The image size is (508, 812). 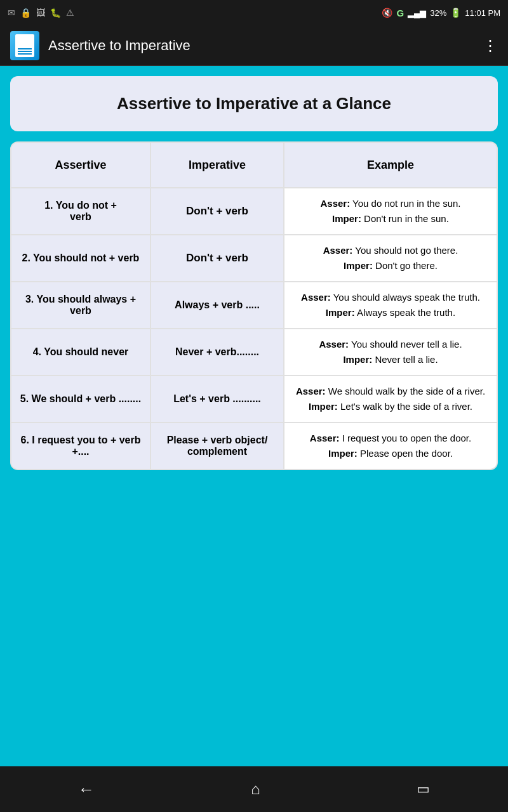 I want to click on assertive-6: 6. I request you to + verb +...., so click(x=81, y=446).